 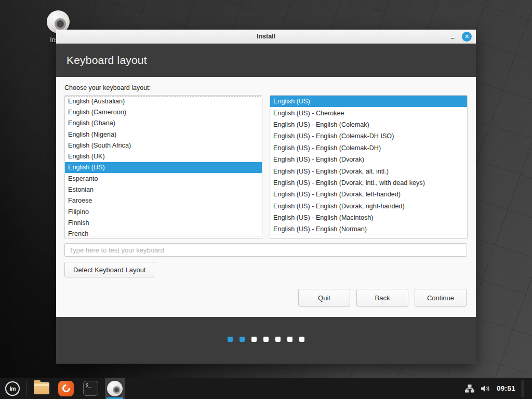 I want to click on installer-task-button, so click(x=115, y=389).